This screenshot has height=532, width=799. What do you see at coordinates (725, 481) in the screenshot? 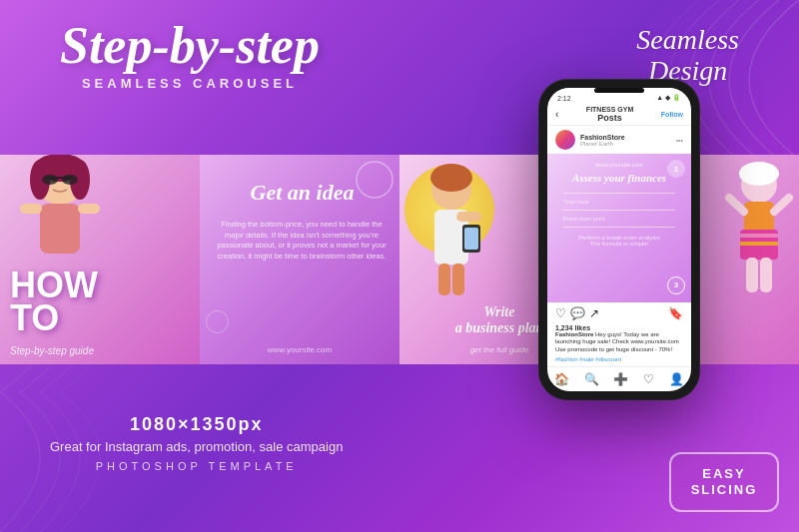
I see `easy-slicing-text: EASY SLicing` at bounding box center [725, 481].